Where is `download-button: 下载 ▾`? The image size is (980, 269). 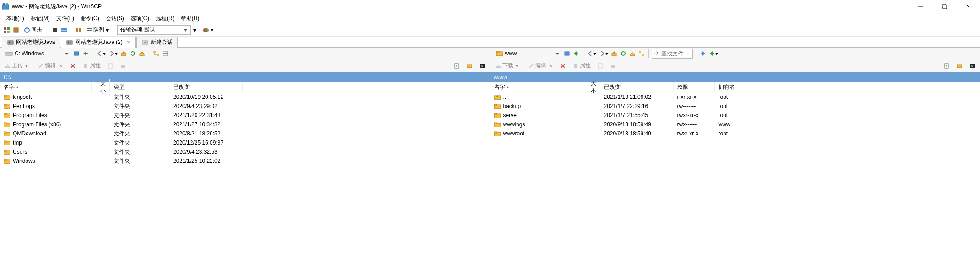
download-button: 下载 ▾ is located at coordinates (506, 66).